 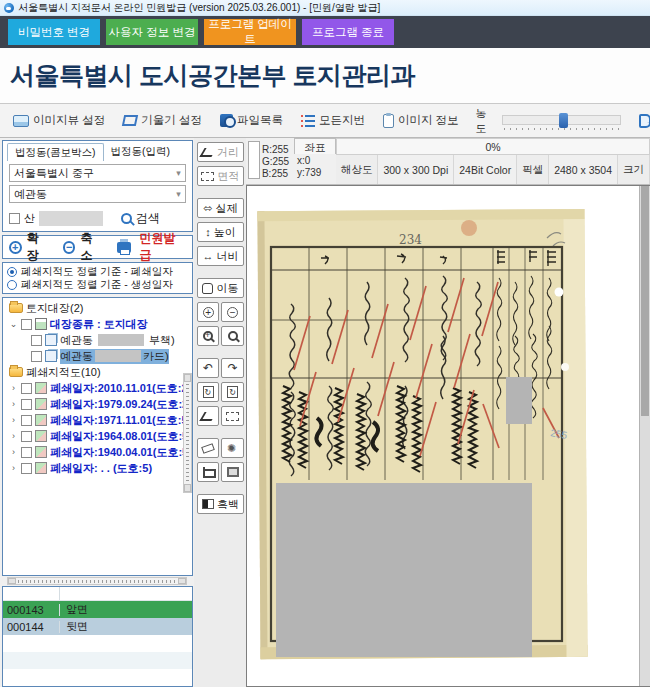 What do you see at coordinates (493, 161) in the screenshot?
I see `image-info-panel: 0% 해상도 300 x 300 Dpi 24Bit Color 픽셀 2480…` at bounding box center [493, 161].